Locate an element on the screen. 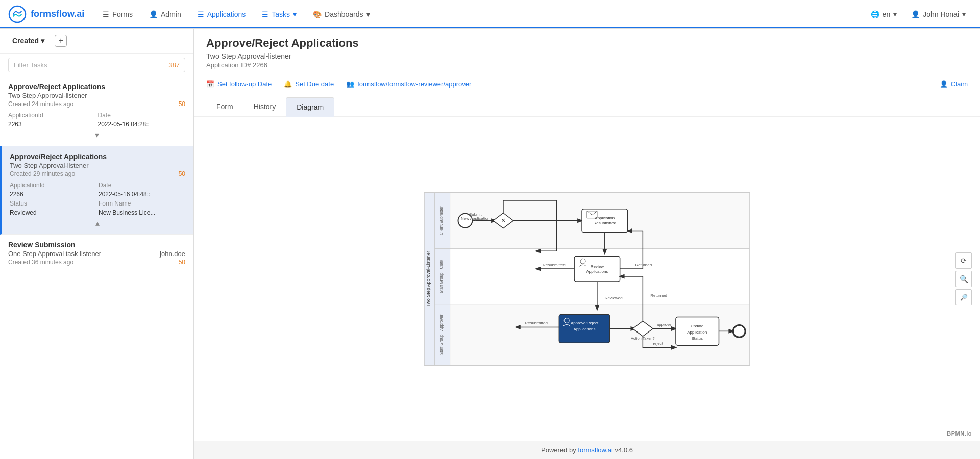  footer-version: v4.0.6 is located at coordinates (623, 450).